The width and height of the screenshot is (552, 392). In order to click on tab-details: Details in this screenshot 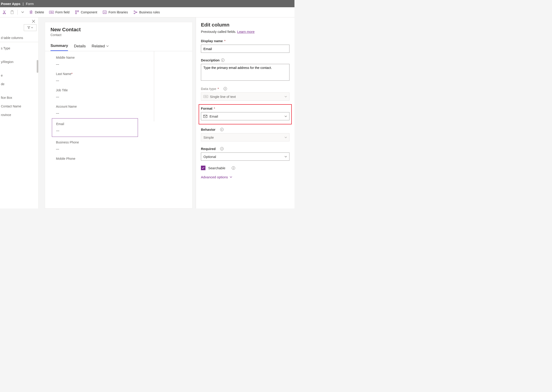, I will do `click(80, 47)`.